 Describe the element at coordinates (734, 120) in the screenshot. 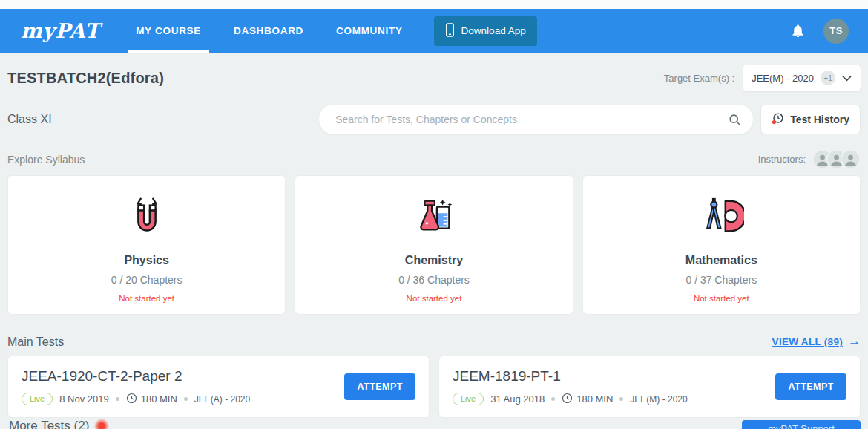

I see `search-icon` at that location.